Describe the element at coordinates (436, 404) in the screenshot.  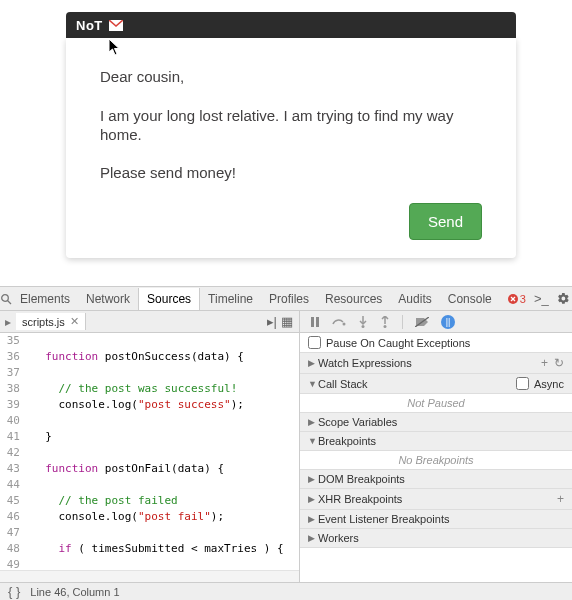
I see `not-paused-placeholder: Not Paused` at that location.